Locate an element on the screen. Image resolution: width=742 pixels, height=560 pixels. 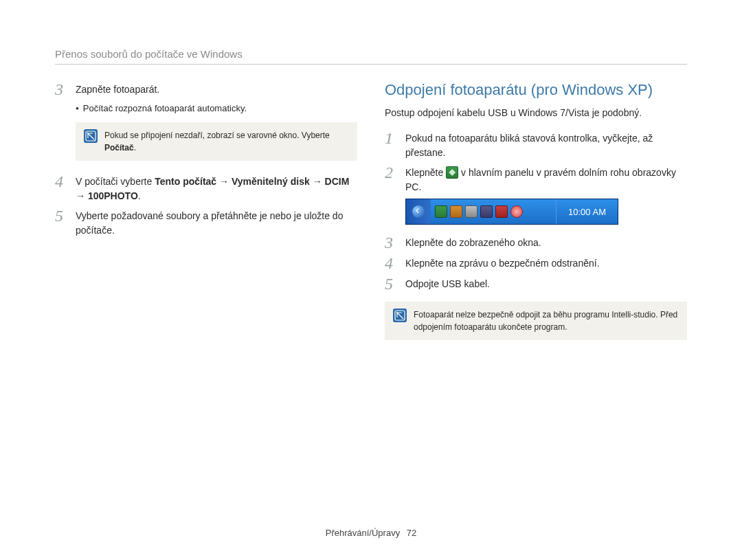
note-text: Pokud se připojení nezdaří, zobrazí se v… is located at coordinates (227, 142).